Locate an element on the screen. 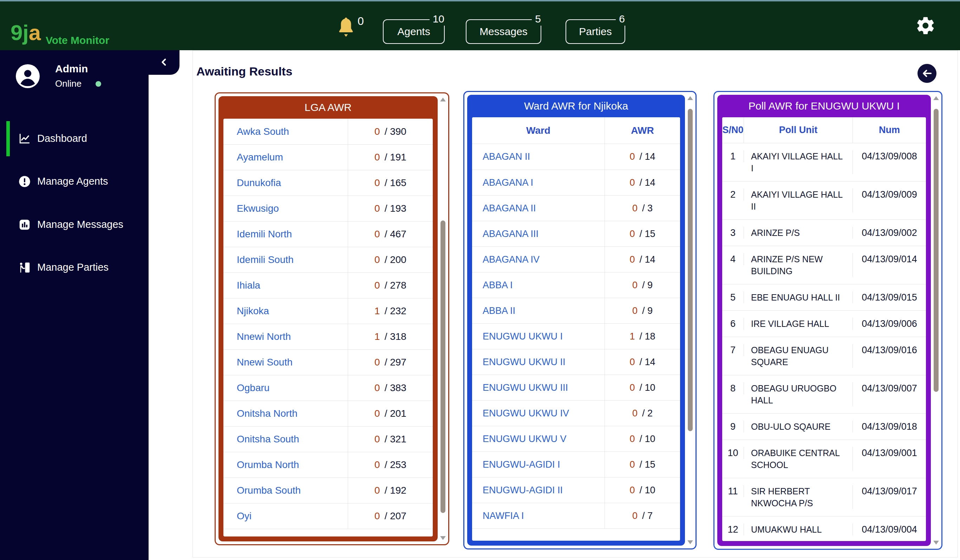  poll-sn-cell: 9 is located at coordinates (733, 426).